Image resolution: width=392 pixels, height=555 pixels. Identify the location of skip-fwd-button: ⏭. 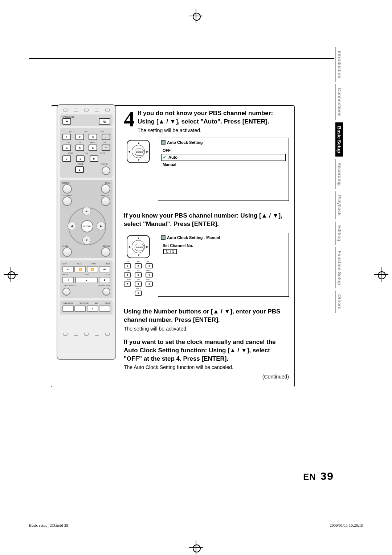
(105, 269).